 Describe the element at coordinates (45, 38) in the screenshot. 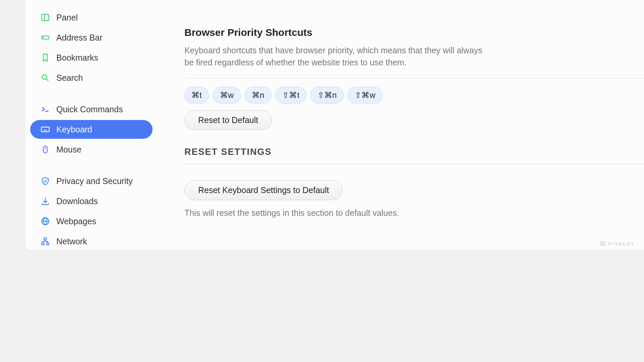

I see `address-bar-icon` at that location.